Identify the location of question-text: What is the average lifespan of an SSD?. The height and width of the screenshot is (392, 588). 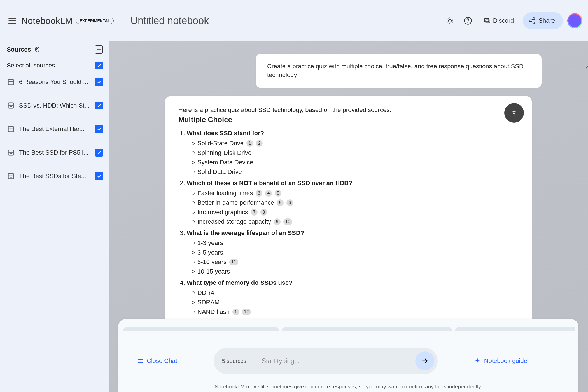
(353, 233).